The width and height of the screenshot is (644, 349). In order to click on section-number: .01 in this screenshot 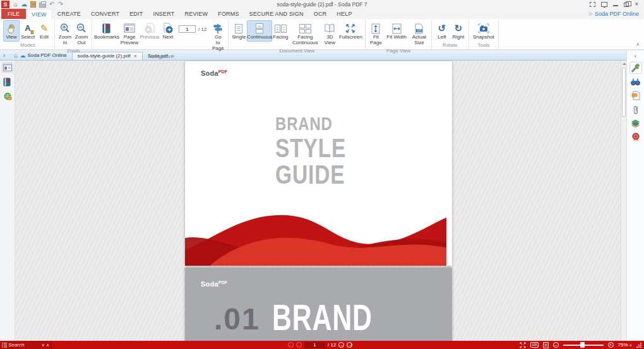, I will do `click(237, 319)`.